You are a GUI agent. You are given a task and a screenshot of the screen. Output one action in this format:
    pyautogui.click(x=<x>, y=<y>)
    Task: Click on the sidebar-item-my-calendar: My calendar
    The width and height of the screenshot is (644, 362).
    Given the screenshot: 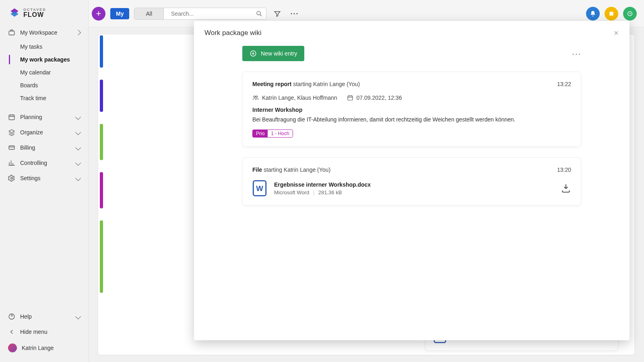 What is the action you would take?
    pyautogui.click(x=54, y=72)
    